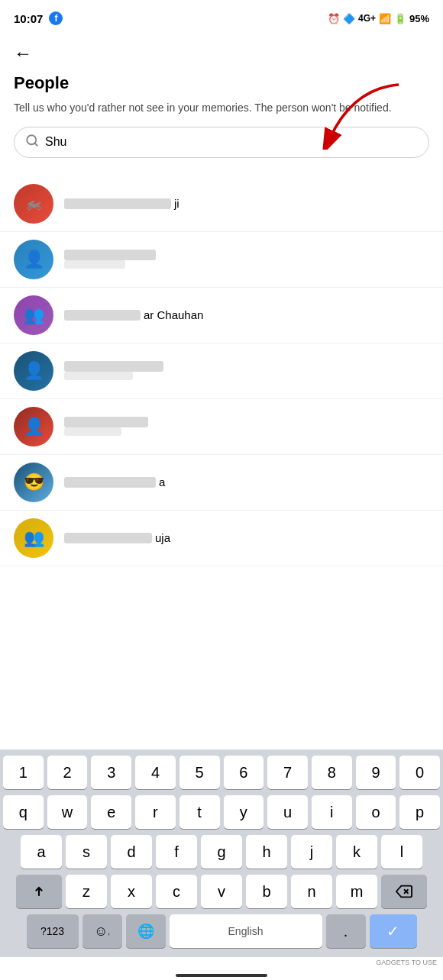 This screenshot has height=980, width=443. I want to click on list-item: 🏍 ji, so click(222, 205).